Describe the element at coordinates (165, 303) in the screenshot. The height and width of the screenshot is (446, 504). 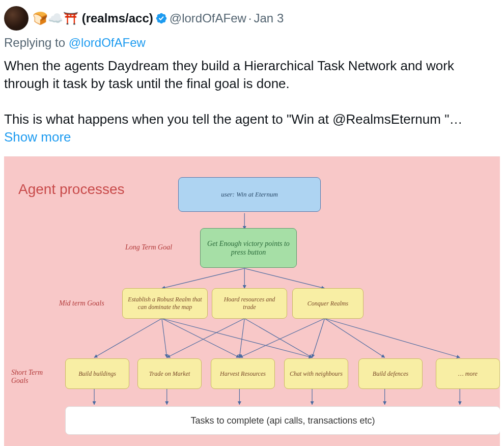
I see `node-mid-0: Establish a Robust Realm that can domina…` at that location.